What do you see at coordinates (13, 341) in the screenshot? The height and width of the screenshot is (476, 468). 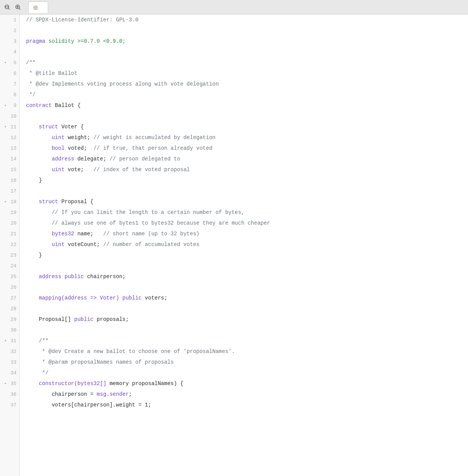 I see `line-num-text-31: 31` at bounding box center [13, 341].